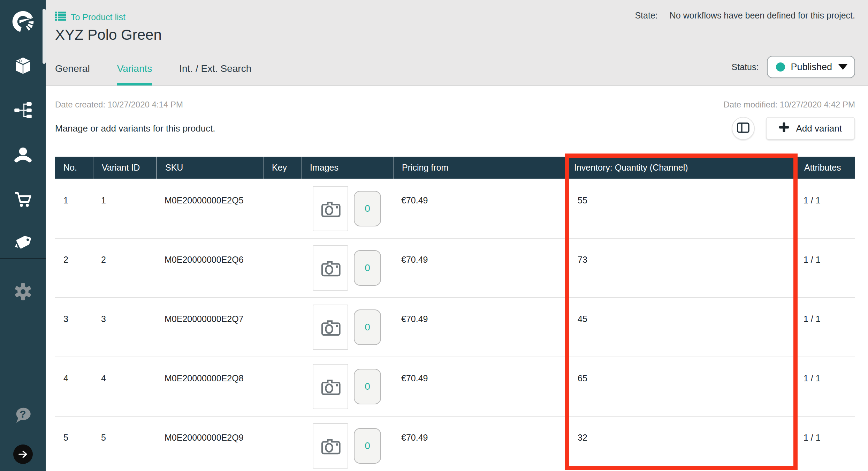 The image size is (868, 471). I want to click on active-tab-underline, so click(135, 84).